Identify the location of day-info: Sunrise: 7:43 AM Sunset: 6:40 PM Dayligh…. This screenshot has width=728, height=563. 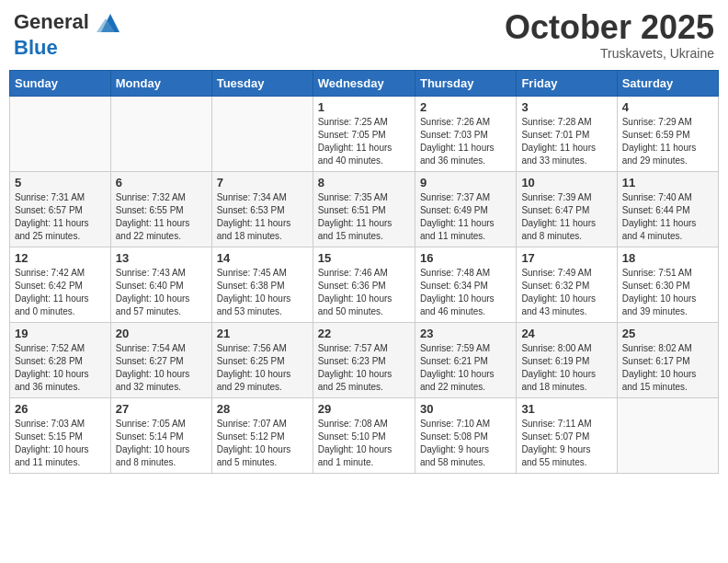
(162, 293).